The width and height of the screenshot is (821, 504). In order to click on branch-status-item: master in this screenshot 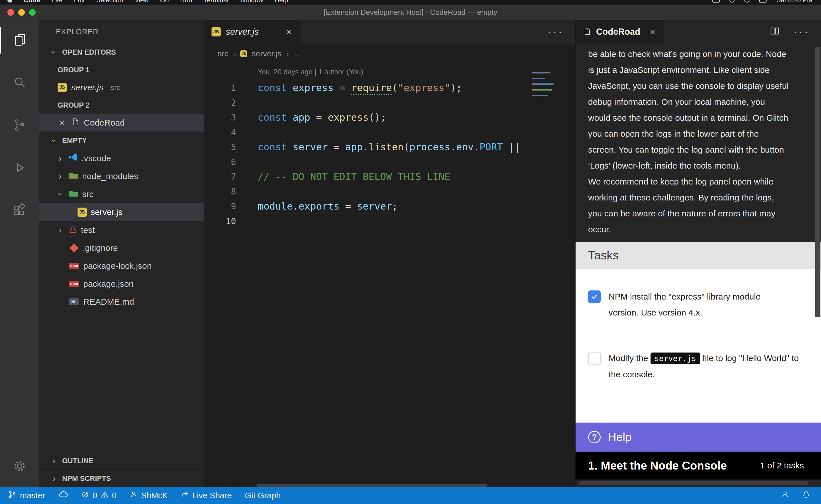, I will do `click(27, 496)`.